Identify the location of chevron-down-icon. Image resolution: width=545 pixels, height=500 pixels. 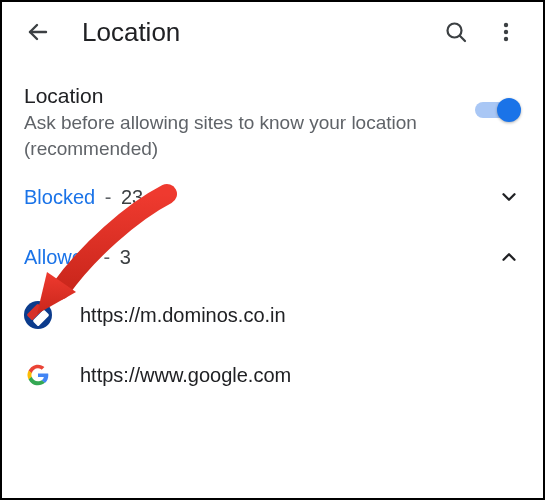
(509, 197).